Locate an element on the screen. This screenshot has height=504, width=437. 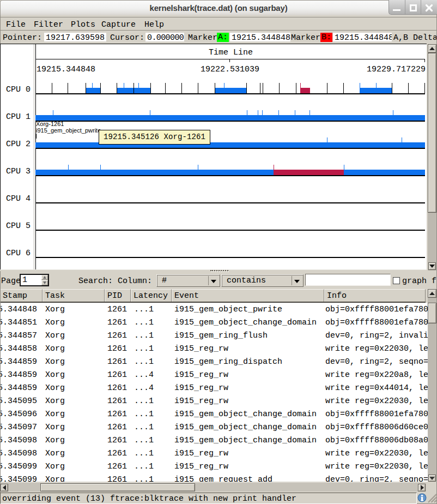
svg-text: CPU 1 is located at coordinates (19, 117).